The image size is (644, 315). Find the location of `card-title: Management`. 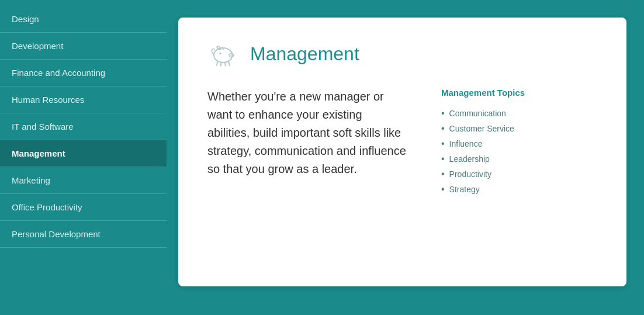

card-title: Management is located at coordinates (305, 54).